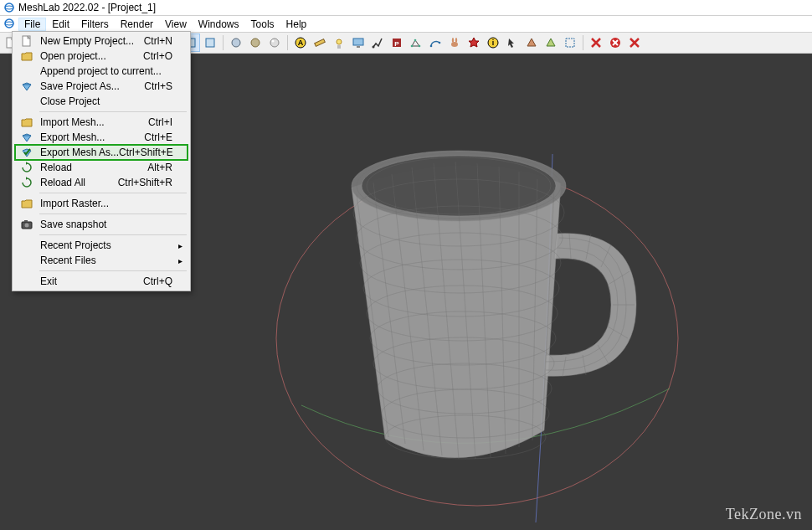 The height and width of the screenshot is (530, 812). I want to click on menu-item-label: Exit, so click(89, 281).